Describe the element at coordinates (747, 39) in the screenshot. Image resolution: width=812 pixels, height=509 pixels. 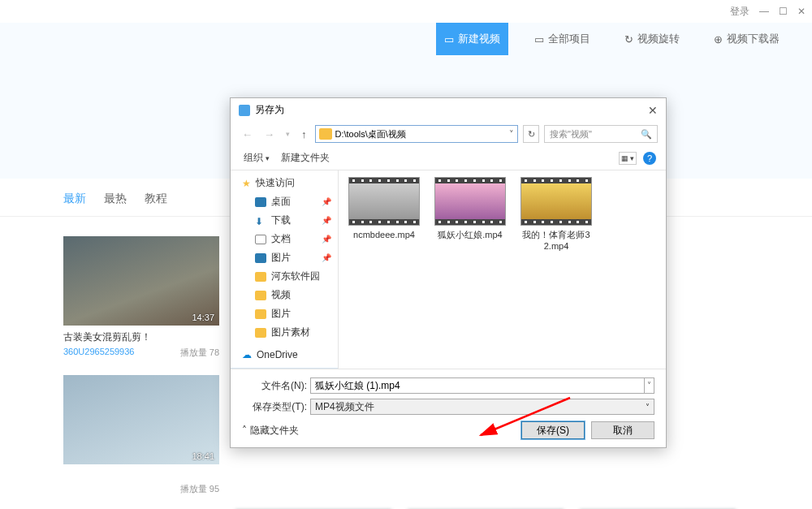
I see `video-downloader-button: ⊕ 视频下载器` at that location.